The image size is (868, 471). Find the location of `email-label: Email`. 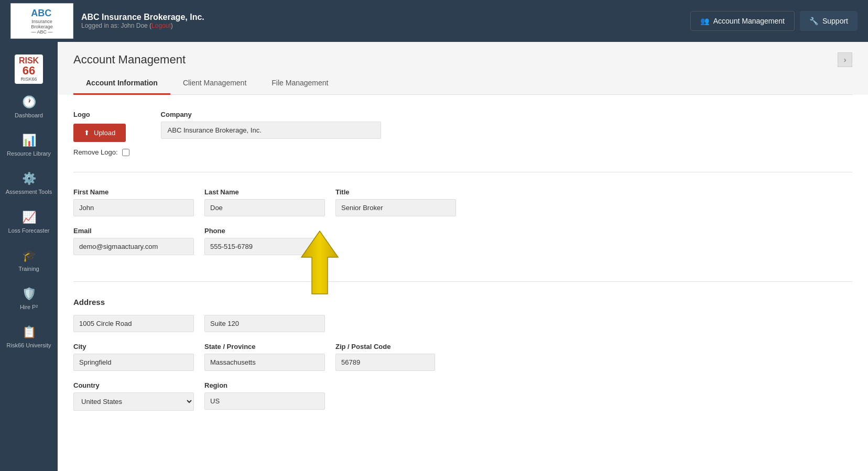

email-label: Email is located at coordinates (134, 231).